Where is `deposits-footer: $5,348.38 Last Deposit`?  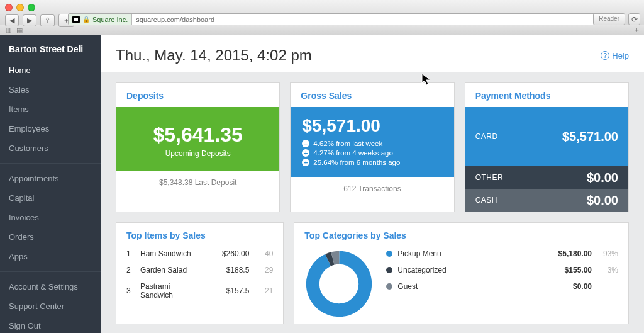 deposits-footer: $5,348.38 Last Deposit is located at coordinates (197, 183).